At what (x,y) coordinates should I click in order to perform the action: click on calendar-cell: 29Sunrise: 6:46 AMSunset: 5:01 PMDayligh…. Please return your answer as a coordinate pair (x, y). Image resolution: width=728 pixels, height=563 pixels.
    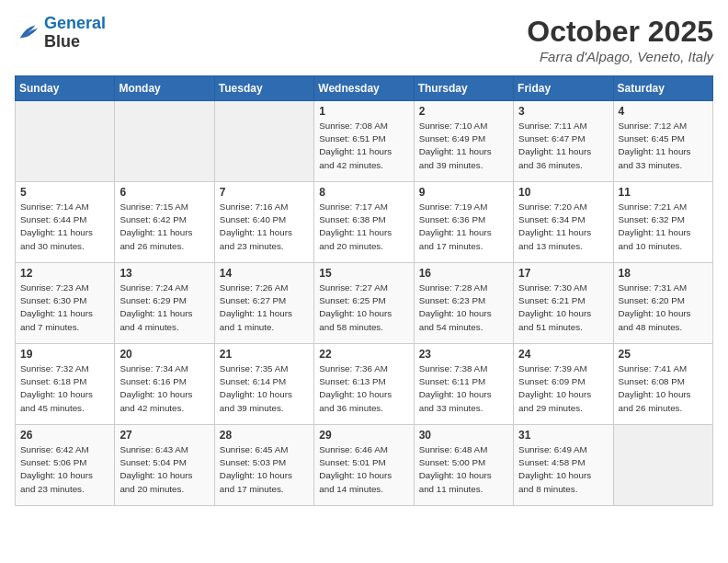
    Looking at the image, I should click on (364, 465).